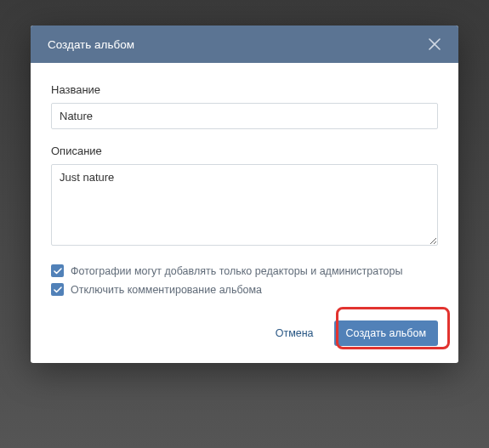 Image resolution: width=489 pixels, height=448 pixels. Describe the element at coordinates (245, 270) in the screenshot. I see `editors-only-row: Фотографии могут добавлять только редакт…` at that location.